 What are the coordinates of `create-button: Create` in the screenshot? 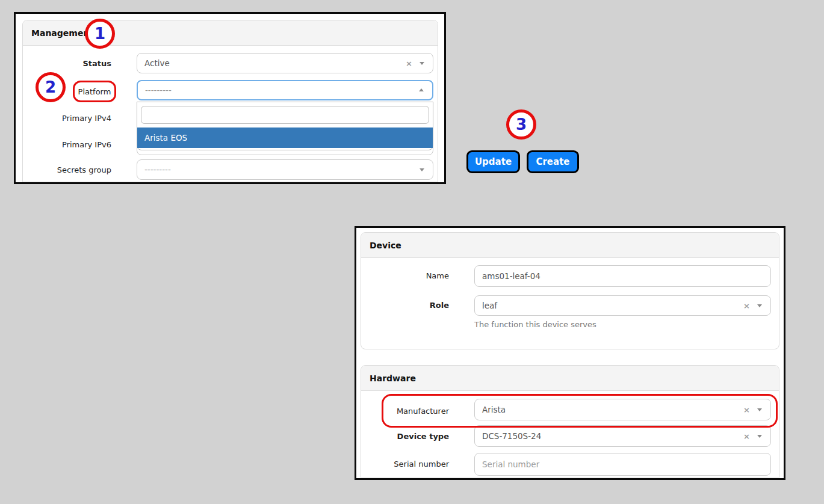 It's located at (553, 162).